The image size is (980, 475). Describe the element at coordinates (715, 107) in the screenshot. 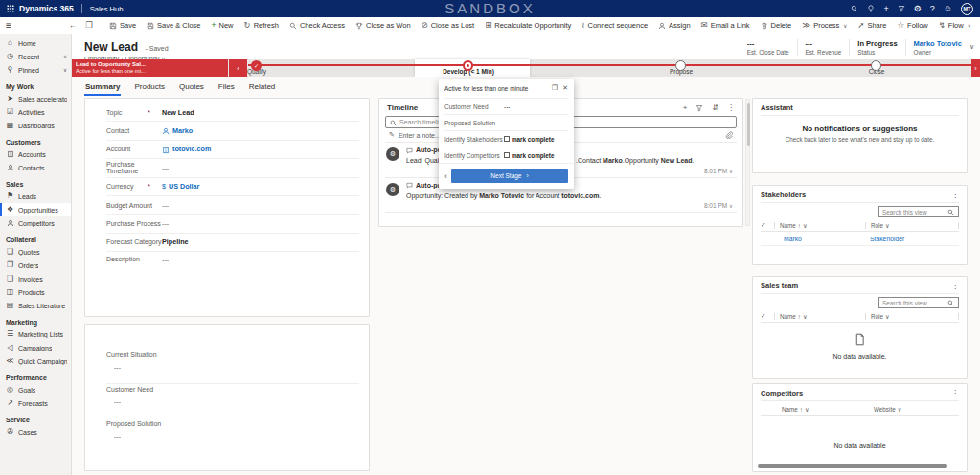

I see `sort-icon: ⇵` at that location.